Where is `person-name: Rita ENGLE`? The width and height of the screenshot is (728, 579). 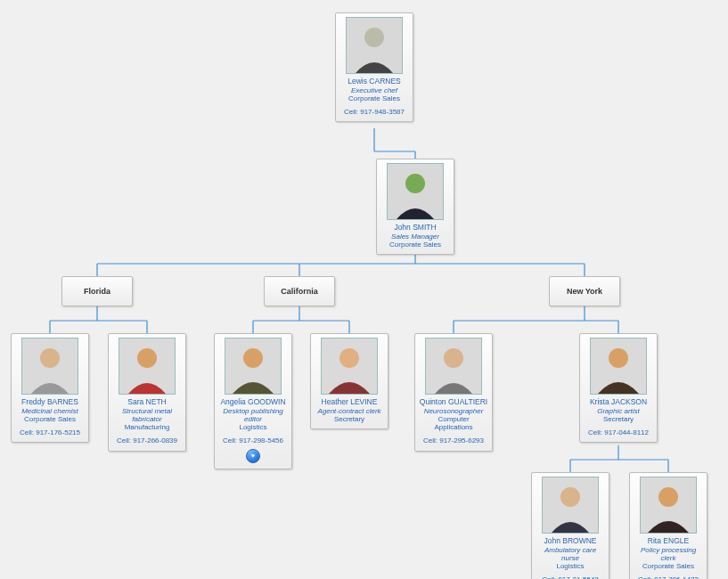 person-name: Rita ENGLE is located at coordinates (668, 542).